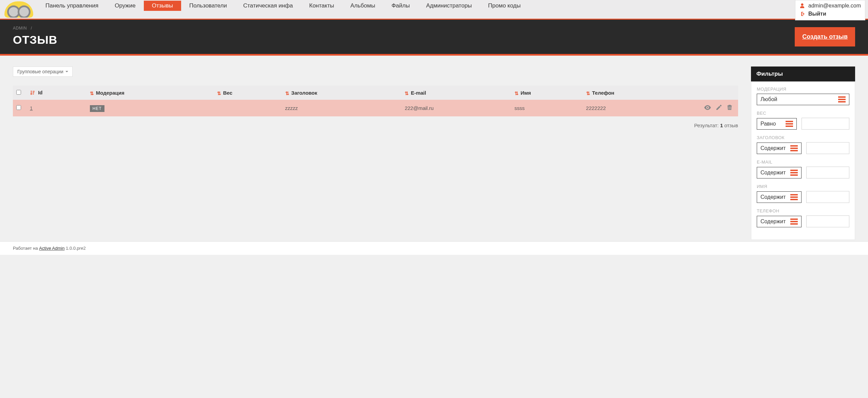  What do you see at coordinates (708, 108) in the screenshot?
I see `view-icon` at bounding box center [708, 108].